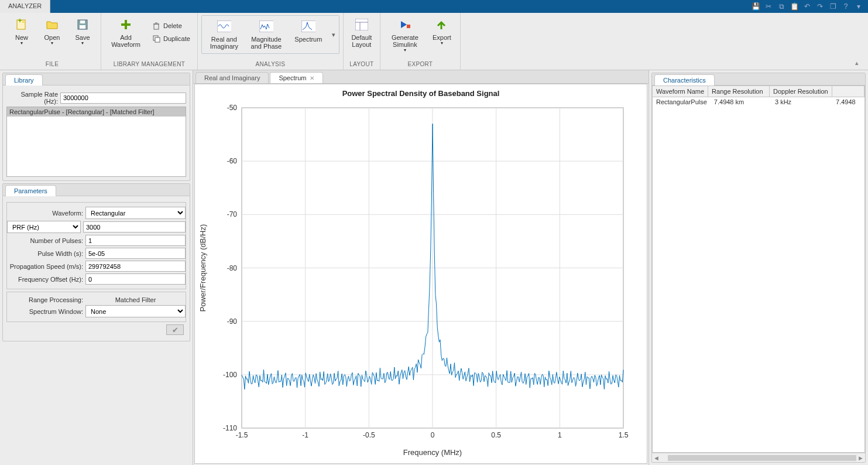  Describe the element at coordinates (433, 452) in the screenshot. I see `svg-text: Frequency (MHz)` at that location.